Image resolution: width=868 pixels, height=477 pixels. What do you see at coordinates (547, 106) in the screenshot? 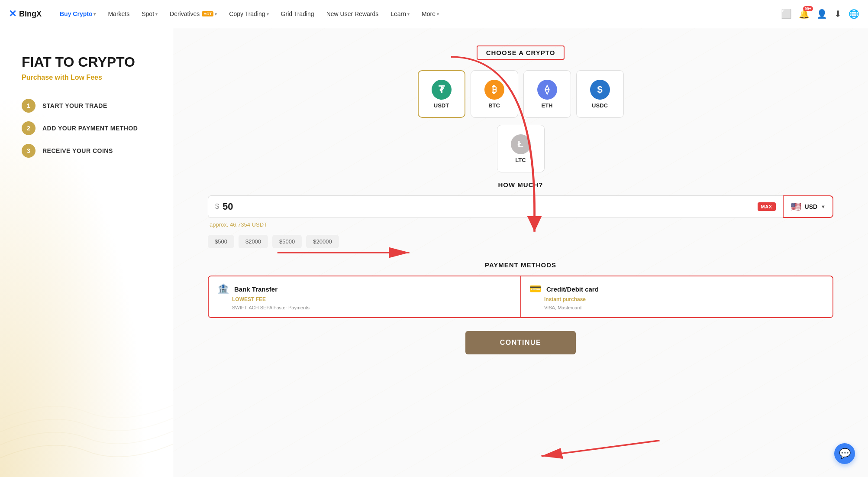
I see `eth-name: ETH` at bounding box center [547, 106].